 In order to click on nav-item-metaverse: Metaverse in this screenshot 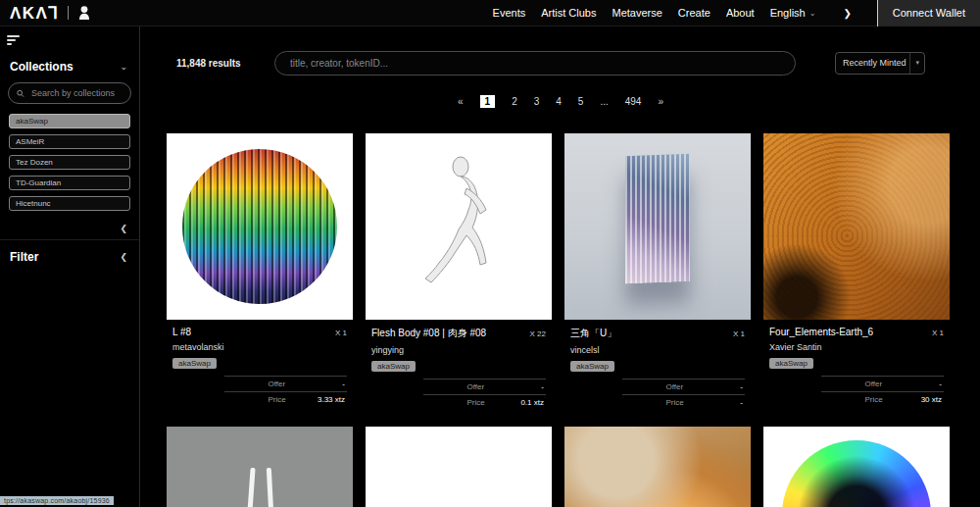, I will do `click(637, 13)`.